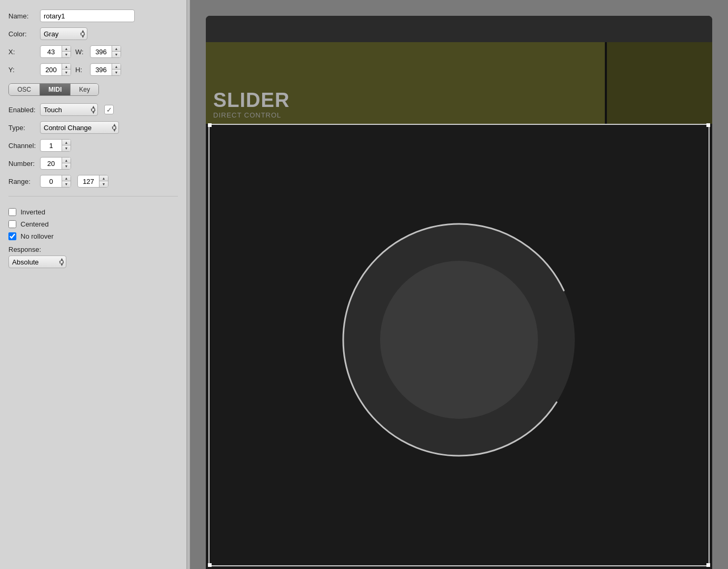  Describe the element at coordinates (66, 145) in the screenshot. I see `channel-spinner-buttons: ▲ ▼` at that location.